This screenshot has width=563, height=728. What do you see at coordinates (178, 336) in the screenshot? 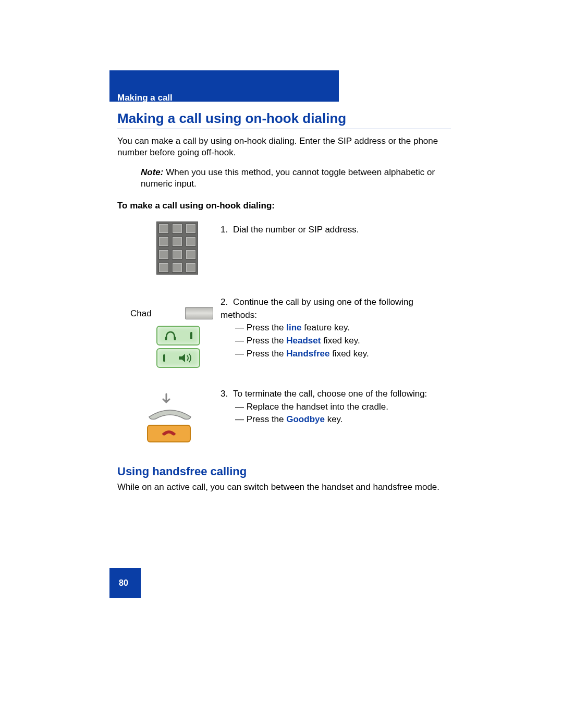
I see `headset-key-icon` at bounding box center [178, 336].